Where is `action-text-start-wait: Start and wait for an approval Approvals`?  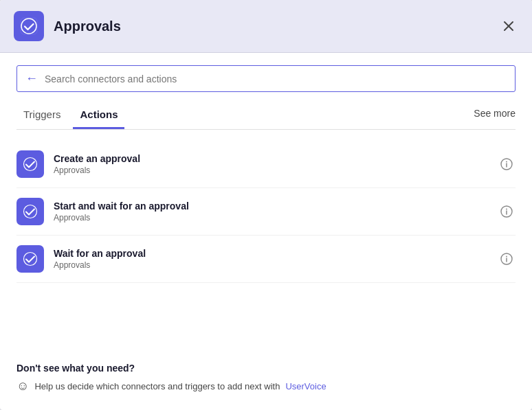
action-text-start-wait: Start and wait for an approval Approvals is located at coordinates (276, 212).